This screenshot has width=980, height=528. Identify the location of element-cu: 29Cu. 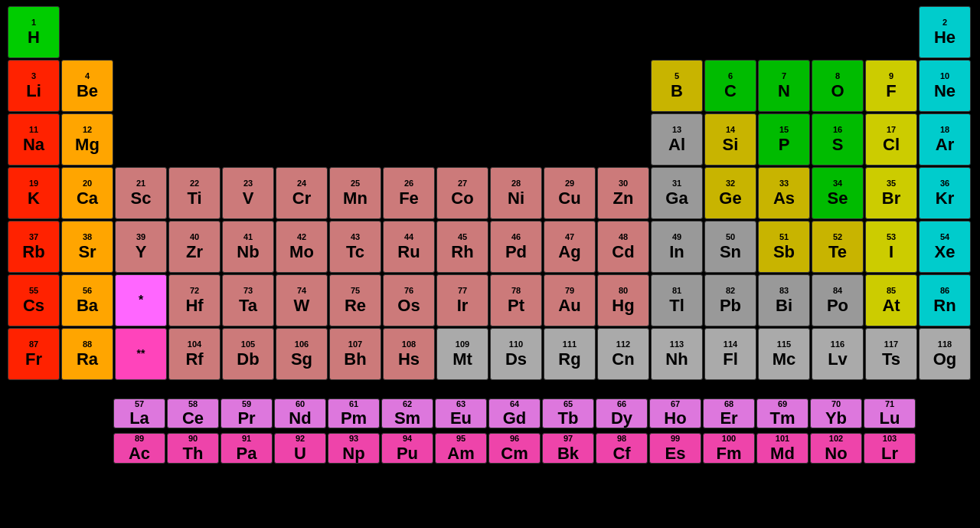
(570, 193).